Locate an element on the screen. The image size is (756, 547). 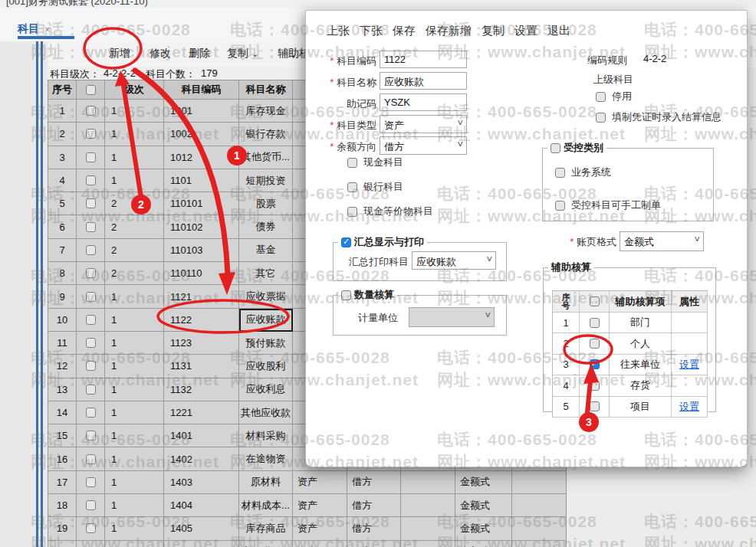
disable-row: 停用 is located at coordinates (613, 97).